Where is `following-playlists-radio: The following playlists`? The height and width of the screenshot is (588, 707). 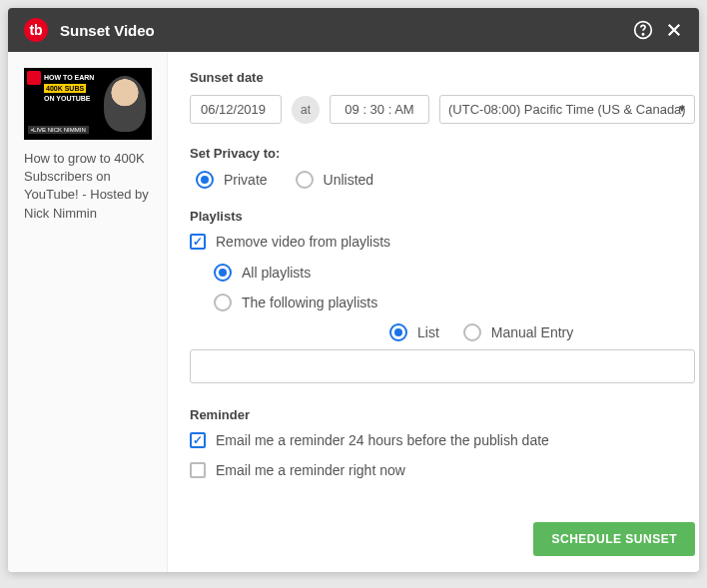 following-playlists-radio: The following playlists is located at coordinates (454, 302).